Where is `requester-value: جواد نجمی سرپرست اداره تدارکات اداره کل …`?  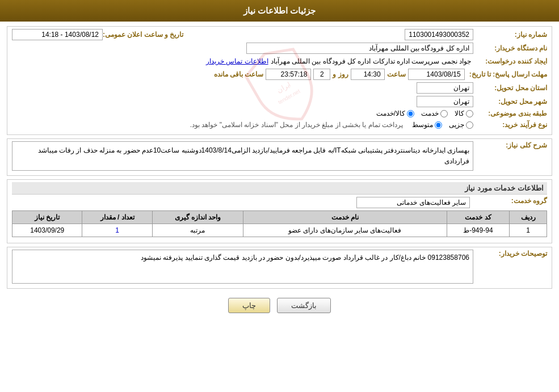 requester-value: جواد نجمی سرپرست اداره تدارکات اداره کل … is located at coordinates (371, 61).